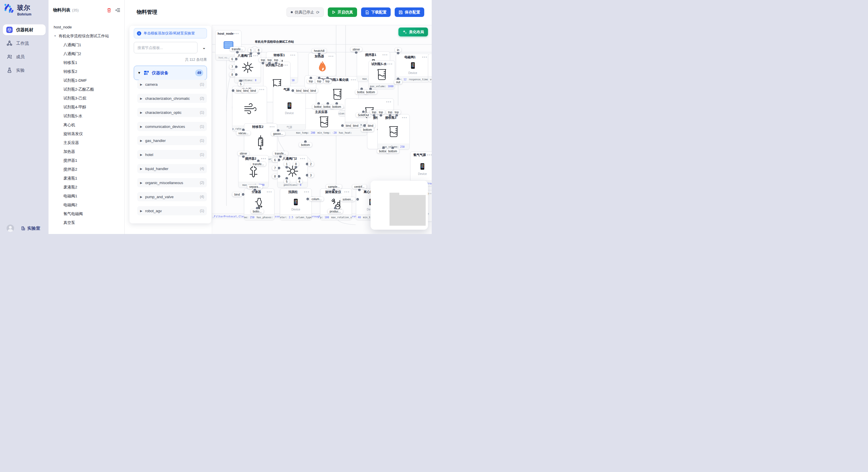  I want to click on canvas-node-加热器: 加热器●●●, so click(322, 65).